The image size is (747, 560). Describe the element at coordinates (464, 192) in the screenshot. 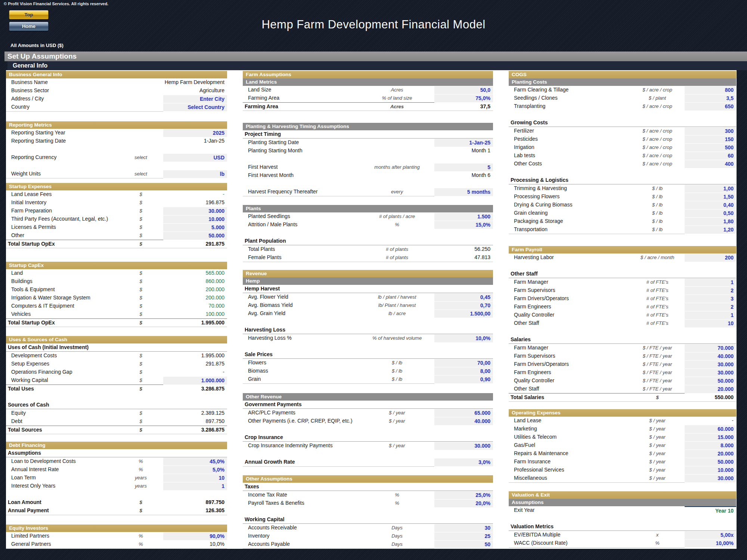

I see `input-cell: 5 months` at that location.